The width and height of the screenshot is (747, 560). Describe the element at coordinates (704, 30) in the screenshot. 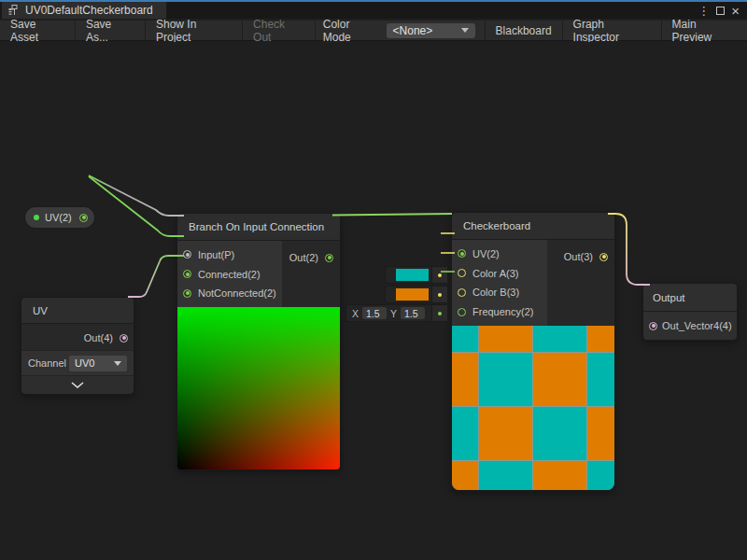

I see `main-preview-toggle-button: Main Preview` at that location.